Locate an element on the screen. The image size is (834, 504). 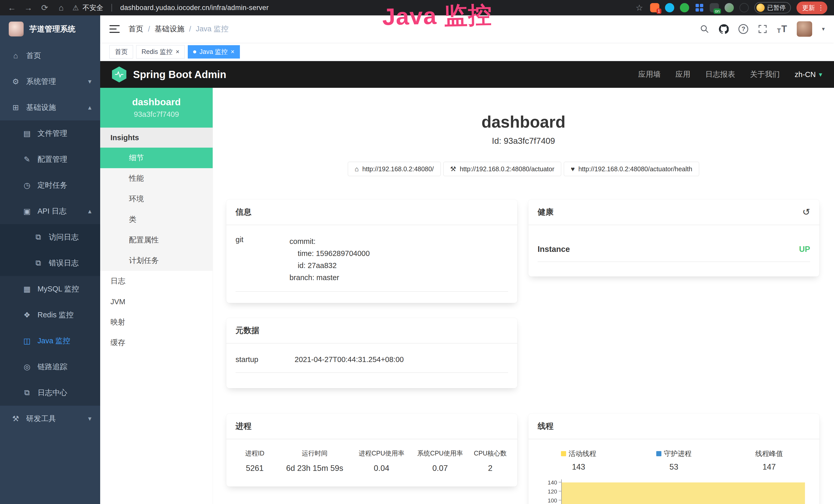
sba-item-environment: 环境 is located at coordinates (156, 199).